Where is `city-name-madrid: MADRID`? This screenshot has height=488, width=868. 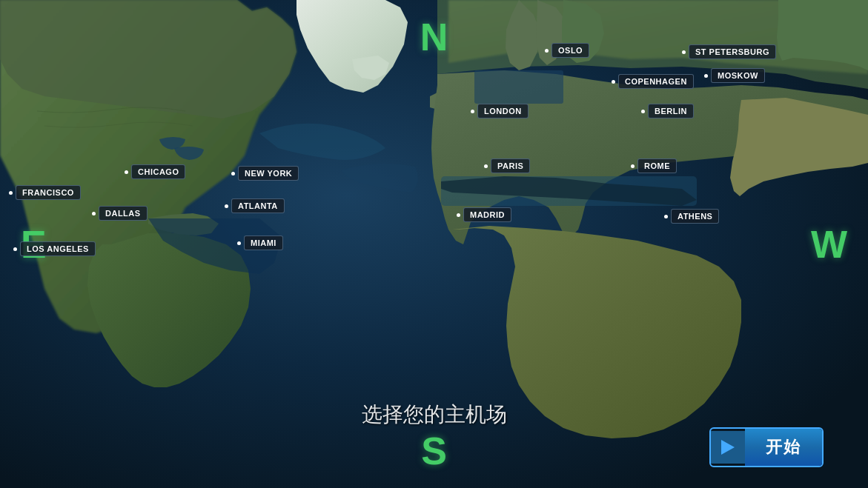 city-name-madrid: MADRID is located at coordinates (488, 215).